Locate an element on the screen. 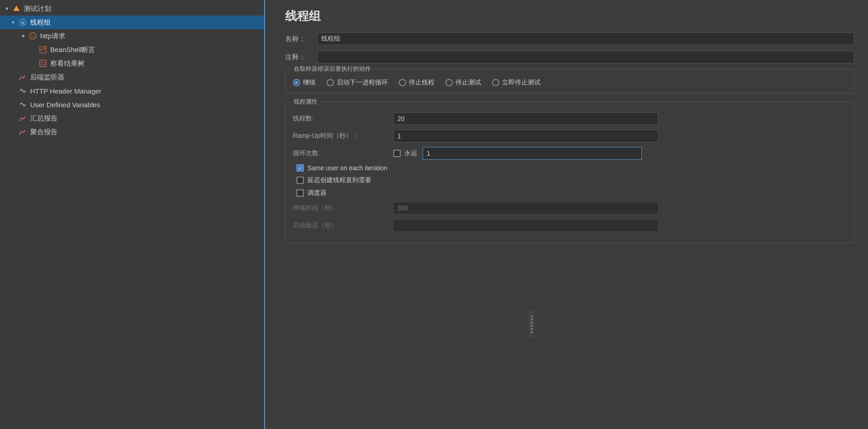 The image size is (868, 429). backend-icon is located at coordinates (23, 77).